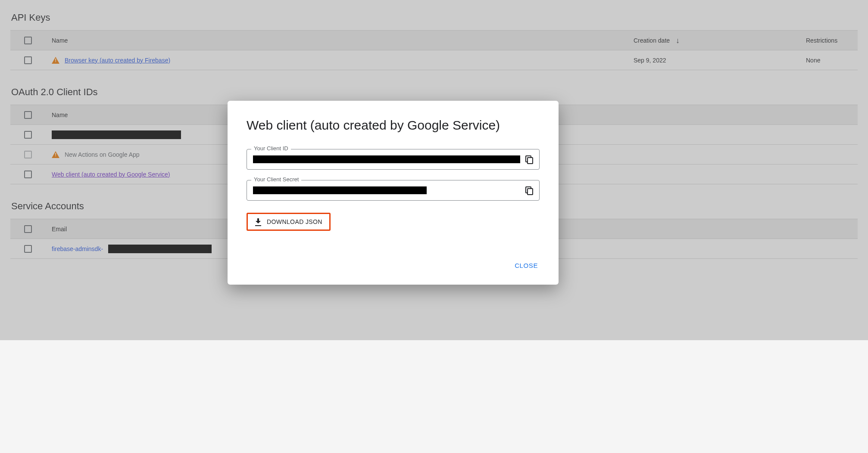 Image resolution: width=868 pixels, height=453 pixels. What do you see at coordinates (393, 190) in the screenshot?
I see `client-secret-field: Your Client Secret` at bounding box center [393, 190].